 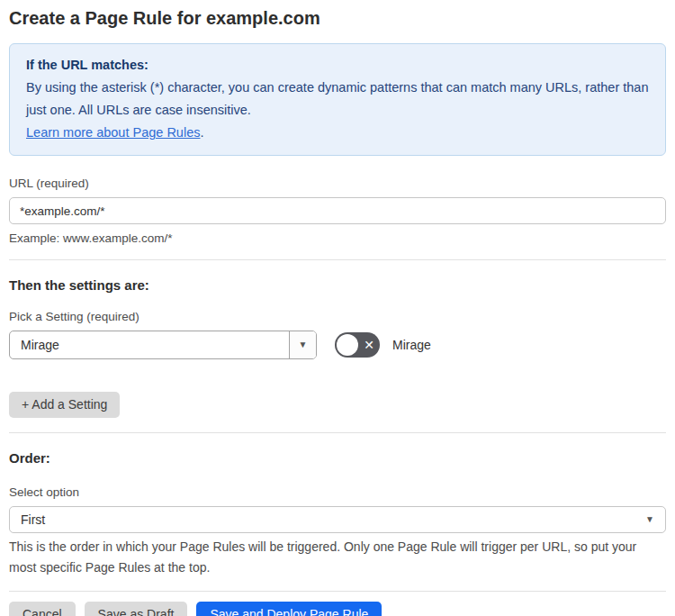 What do you see at coordinates (338, 609) in the screenshot?
I see `actions-row: Cancel Save as Draft Save and Deploy Pag…` at bounding box center [338, 609].